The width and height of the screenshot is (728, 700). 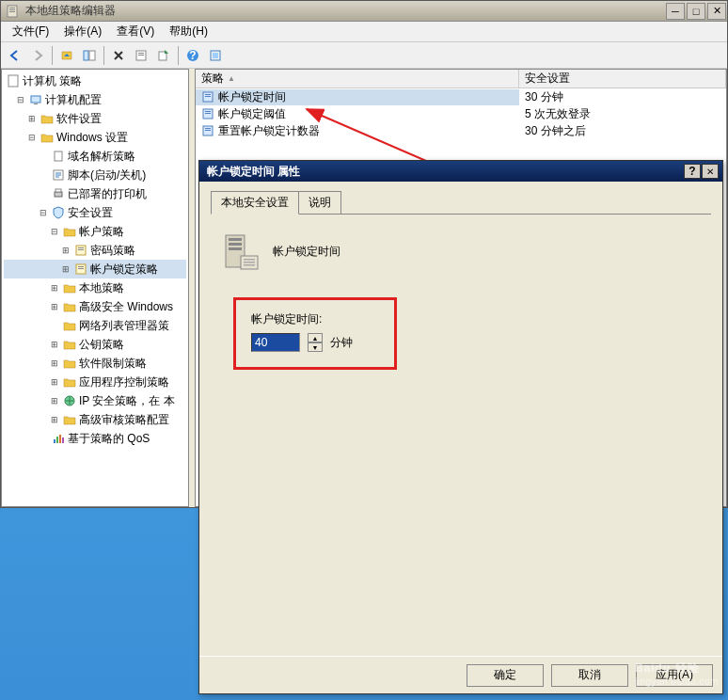 What do you see at coordinates (164, 56) in the screenshot?
I see `export-button` at bounding box center [164, 56].